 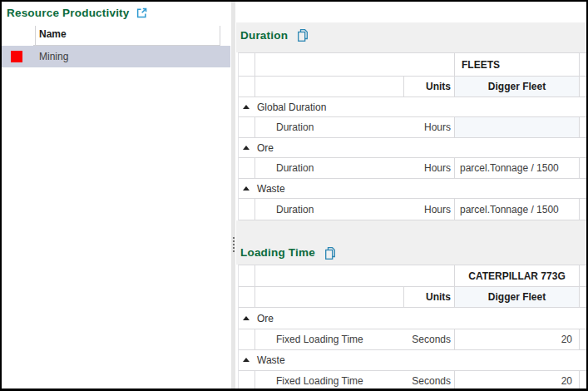 I want to click on open-in-new-window-button, so click(x=141, y=13).